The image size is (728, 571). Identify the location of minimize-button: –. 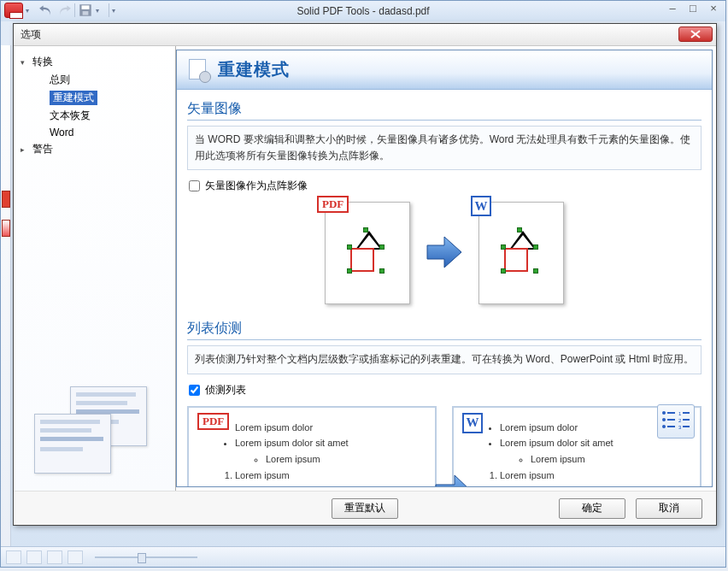
(672, 9).